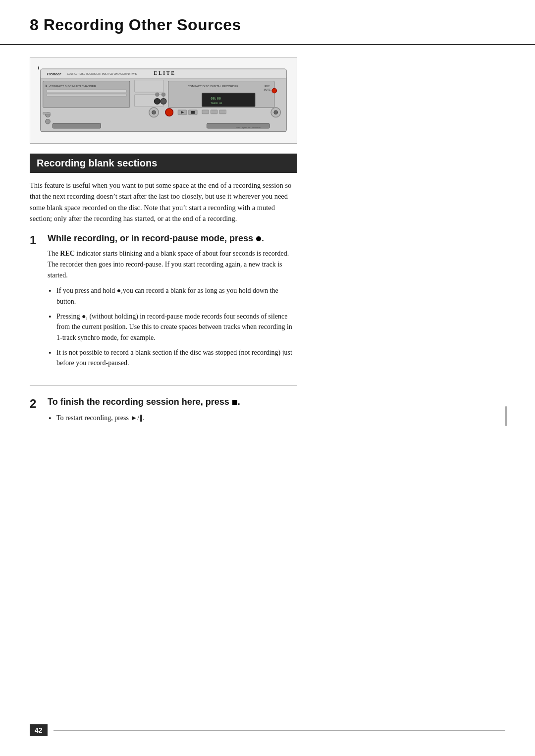 The height and width of the screenshot is (756, 535). I want to click on svg-text: Pioneer, so click(54, 74).